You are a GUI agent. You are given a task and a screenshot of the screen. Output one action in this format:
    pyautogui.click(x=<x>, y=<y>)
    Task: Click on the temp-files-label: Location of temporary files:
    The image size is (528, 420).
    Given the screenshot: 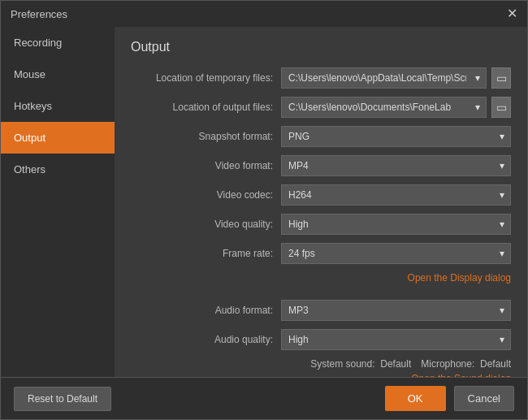 What is the action you would take?
    pyautogui.click(x=206, y=78)
    